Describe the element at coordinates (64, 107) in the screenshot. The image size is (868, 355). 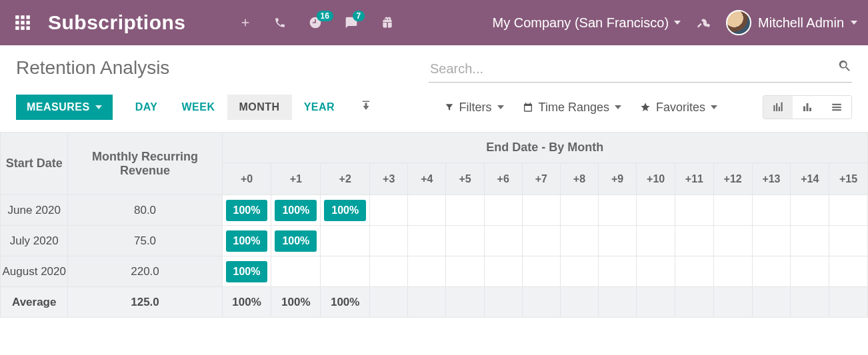
I see `measures-button: MEASURES` at that location.